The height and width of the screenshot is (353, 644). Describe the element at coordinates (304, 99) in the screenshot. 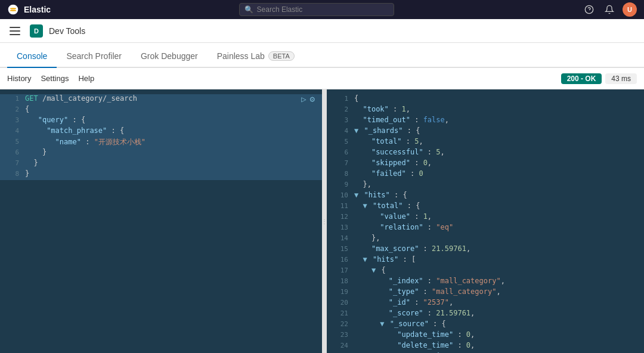

I see `run-icon: ▷` at that location.